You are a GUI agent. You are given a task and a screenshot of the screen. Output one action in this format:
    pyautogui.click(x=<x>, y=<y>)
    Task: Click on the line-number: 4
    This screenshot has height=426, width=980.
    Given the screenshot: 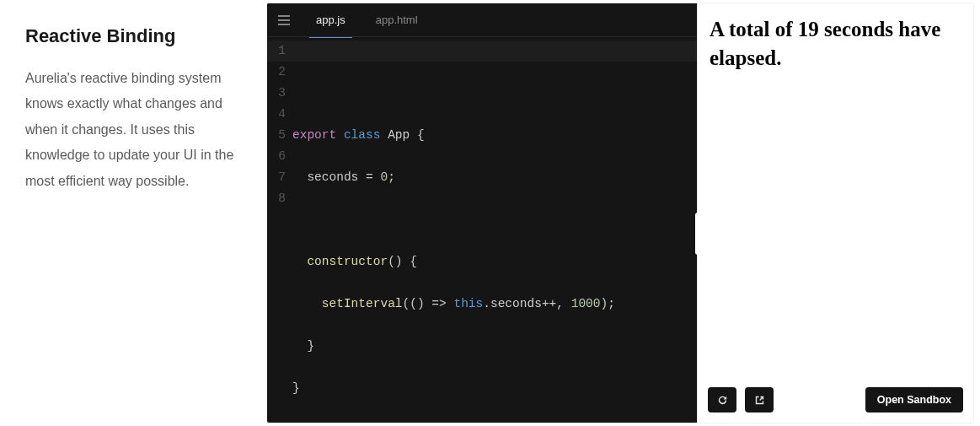 What is the action you would take?
    pyautogui.click(x=276, y=115)
    